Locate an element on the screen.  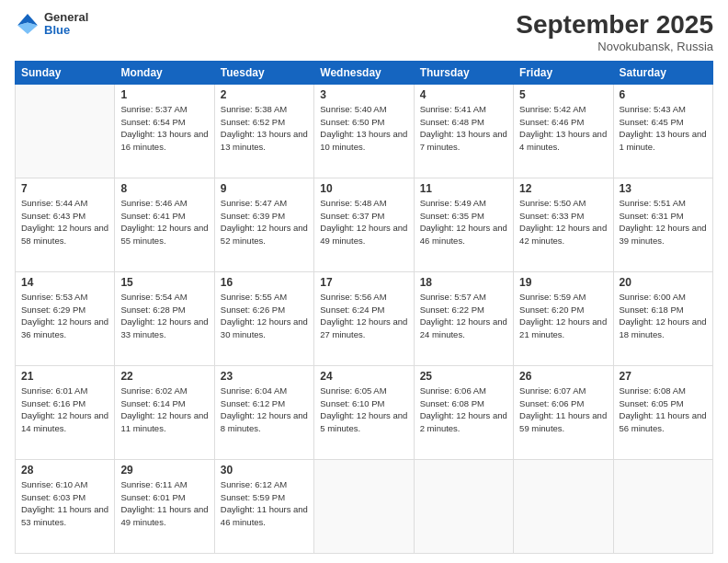
daylight-text: Daylight: 11 hours and 49 minutes. is located at coordinates (164, 516).